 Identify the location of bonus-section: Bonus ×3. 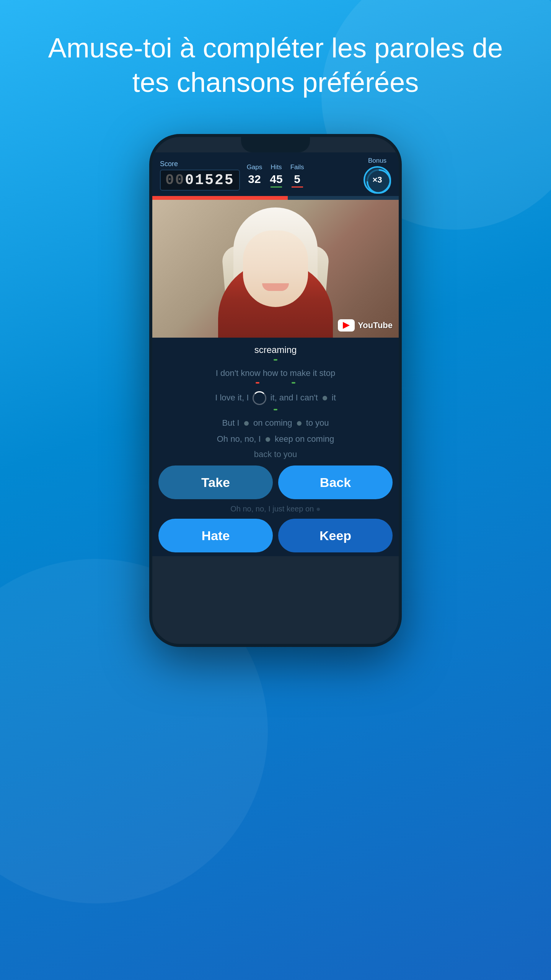
(377, 175).